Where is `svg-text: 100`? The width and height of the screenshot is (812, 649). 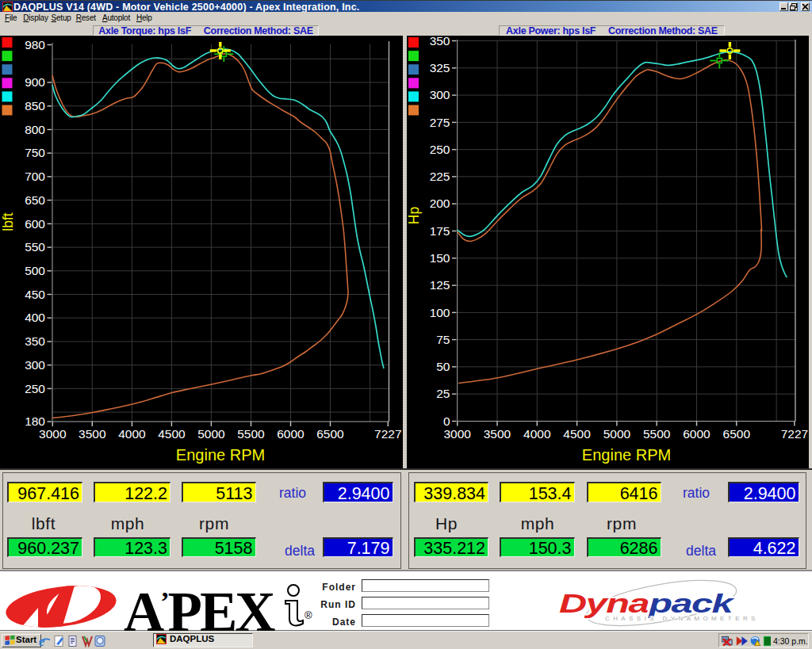
svg-text: 100 is located at coordinates (440, 312).